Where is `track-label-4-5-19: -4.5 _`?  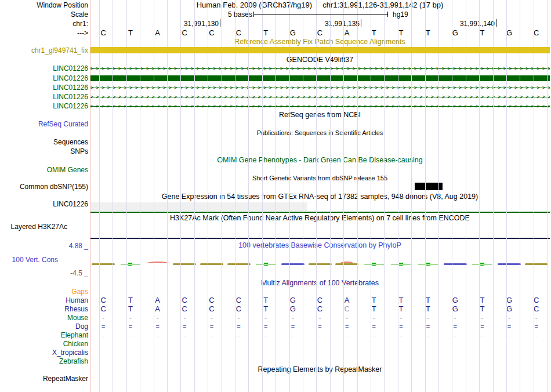
track-label-4-5-19: -4.5 _ is located at coordinates (44, 273).